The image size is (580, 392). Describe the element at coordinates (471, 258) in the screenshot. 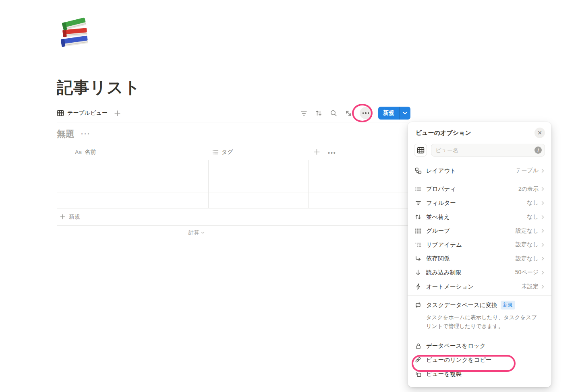

I see `menu-label: 依存関係` at that location.